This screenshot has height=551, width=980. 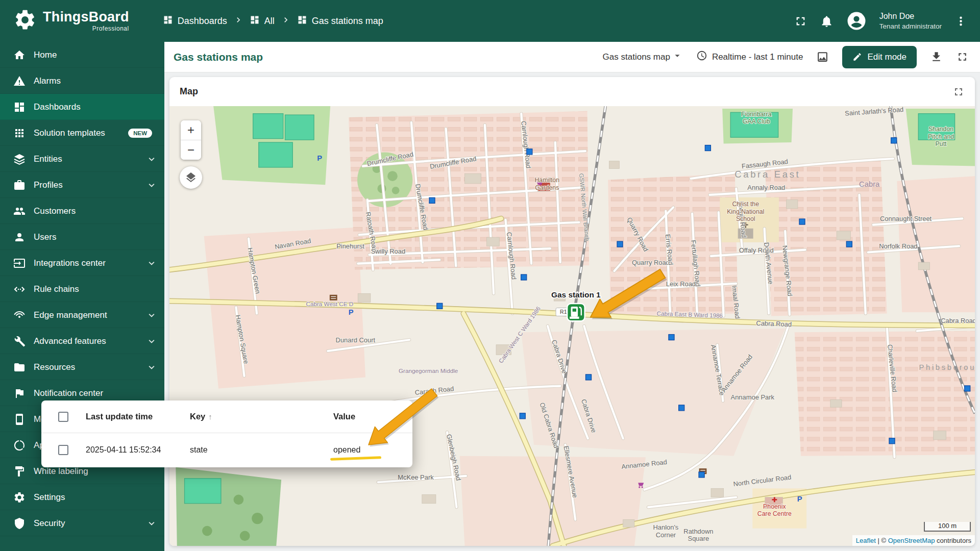 I want to click on dashboards-icon, so click(x=255, y=21).